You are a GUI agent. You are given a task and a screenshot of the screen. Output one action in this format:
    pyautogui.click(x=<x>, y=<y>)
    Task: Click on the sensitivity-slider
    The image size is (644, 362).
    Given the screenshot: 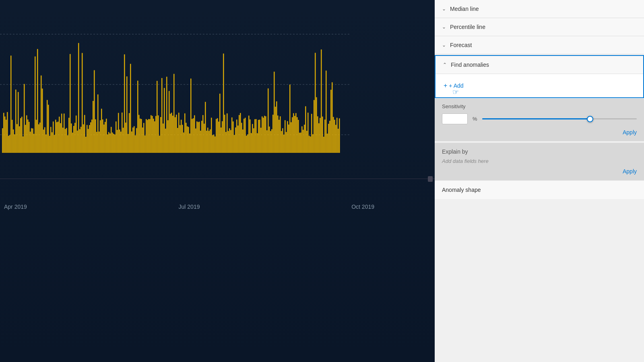 What is the action you would take?
    pyautogui.click(x=559, y=119)
    